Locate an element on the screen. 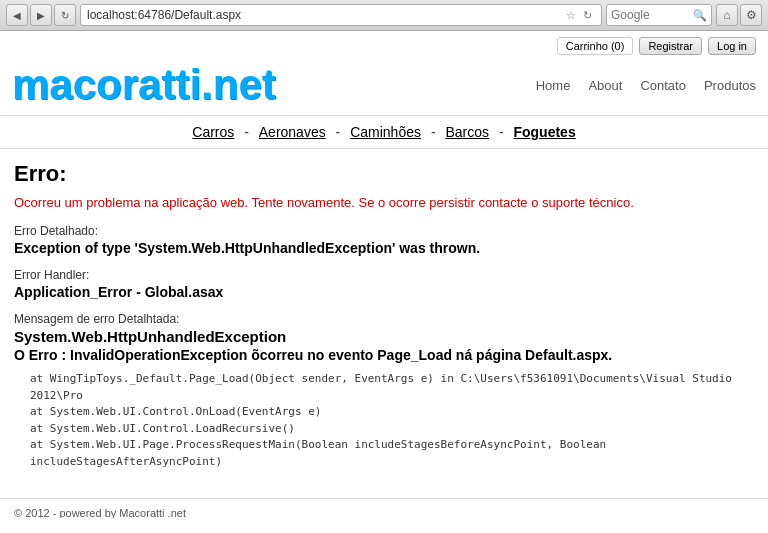  subnav-aeronaves: Aeronaves is located at coordinates (292, 132).